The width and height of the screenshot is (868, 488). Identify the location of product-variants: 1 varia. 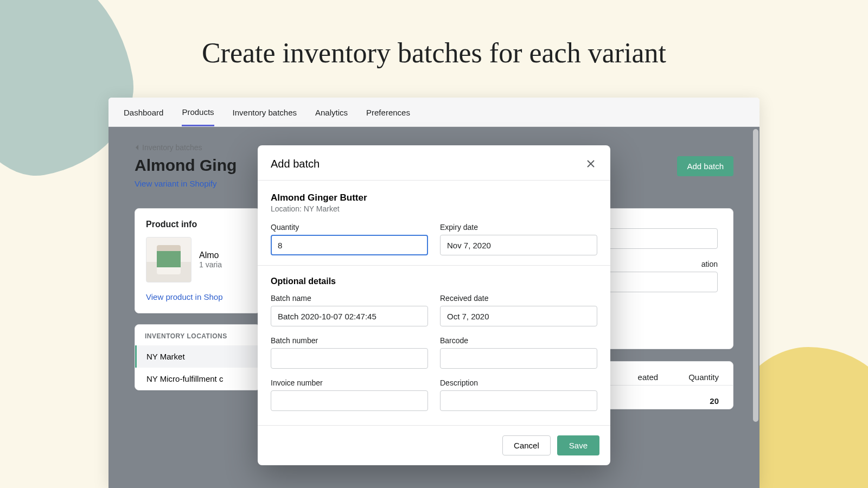
(210, 265).